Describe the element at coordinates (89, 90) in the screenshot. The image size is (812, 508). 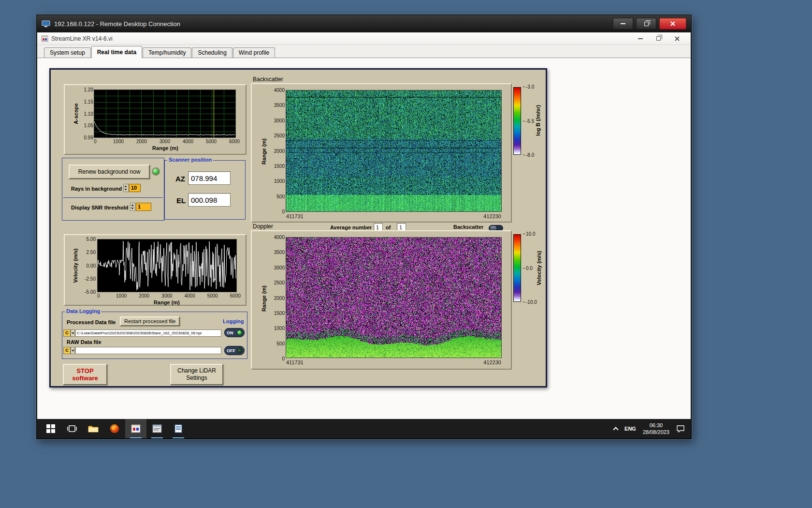
I see `tick-label: 1.20` at that location.